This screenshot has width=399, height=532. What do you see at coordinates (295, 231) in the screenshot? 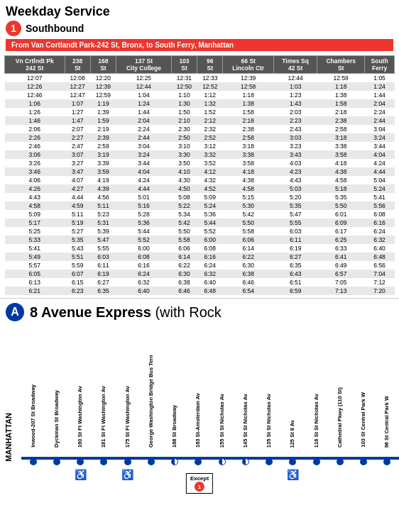
I see `table-cell: 6:03` at bounding box center [295, 231].